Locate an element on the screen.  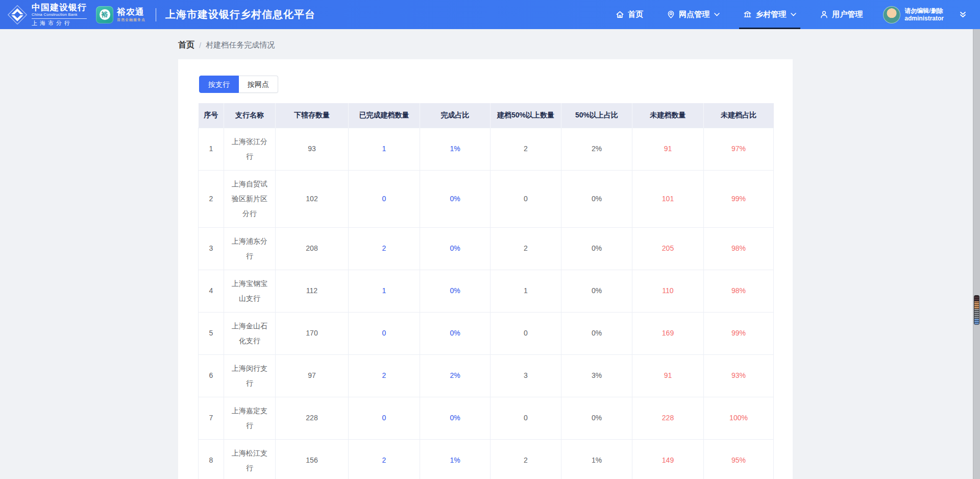
not-done-cell: 101 is located at coordinates (668, 199).